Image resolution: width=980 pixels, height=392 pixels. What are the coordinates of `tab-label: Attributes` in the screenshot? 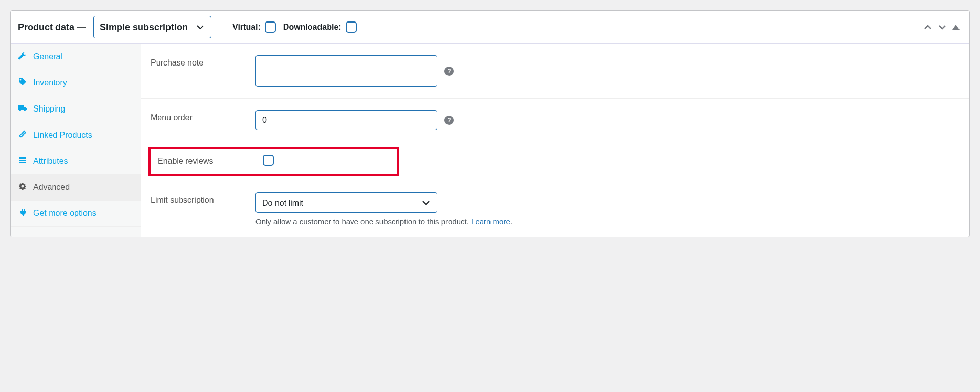 It's located at (51, 161).